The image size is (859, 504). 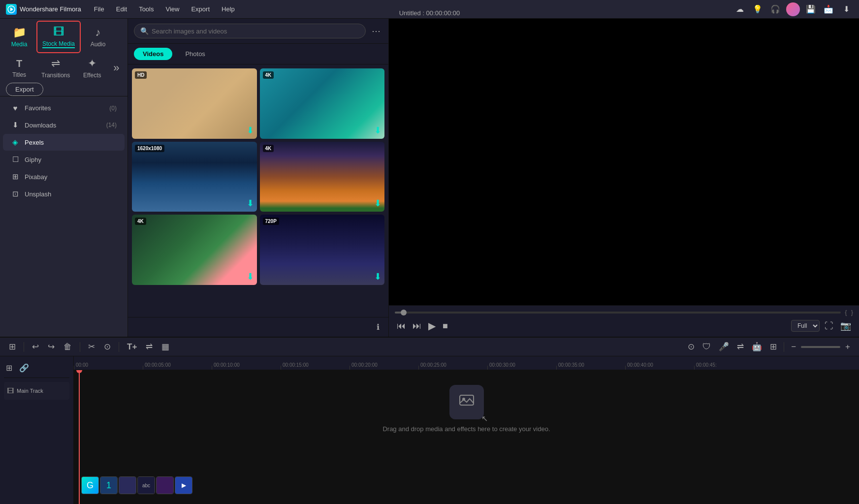 I want to click on mail-icon: 📩, so click(x=828, y=9).